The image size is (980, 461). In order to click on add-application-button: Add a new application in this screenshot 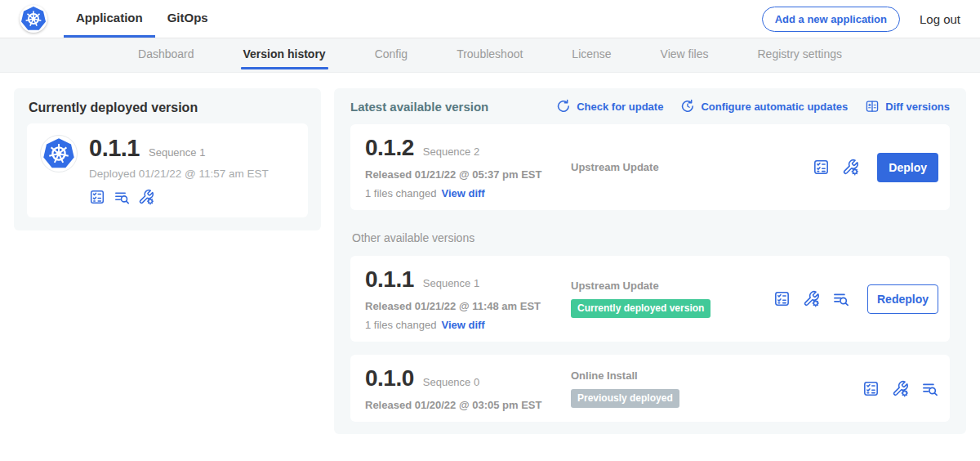, I will do `click(831, 20)`.